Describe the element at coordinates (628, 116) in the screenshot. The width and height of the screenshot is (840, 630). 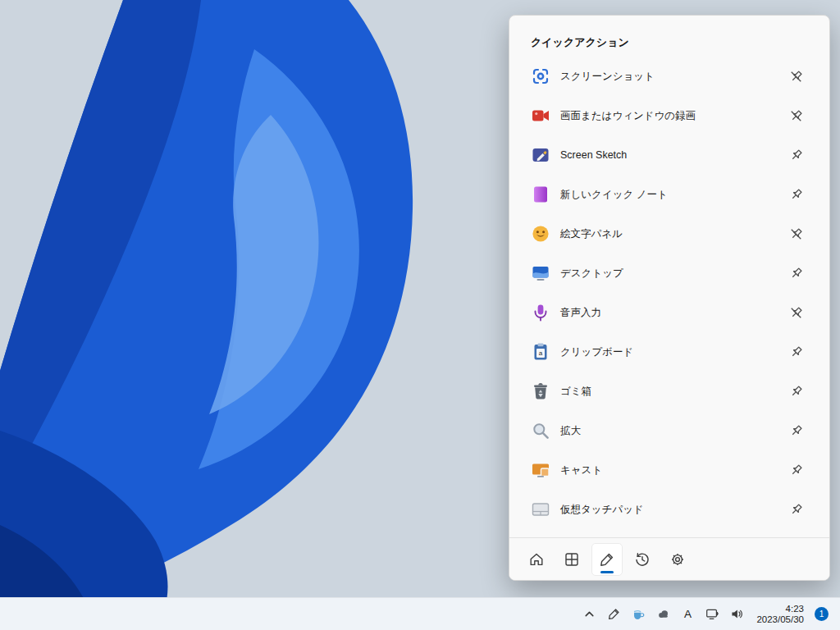
I see `quick-action-label: 画面またはウィンドウの録画` at that location.